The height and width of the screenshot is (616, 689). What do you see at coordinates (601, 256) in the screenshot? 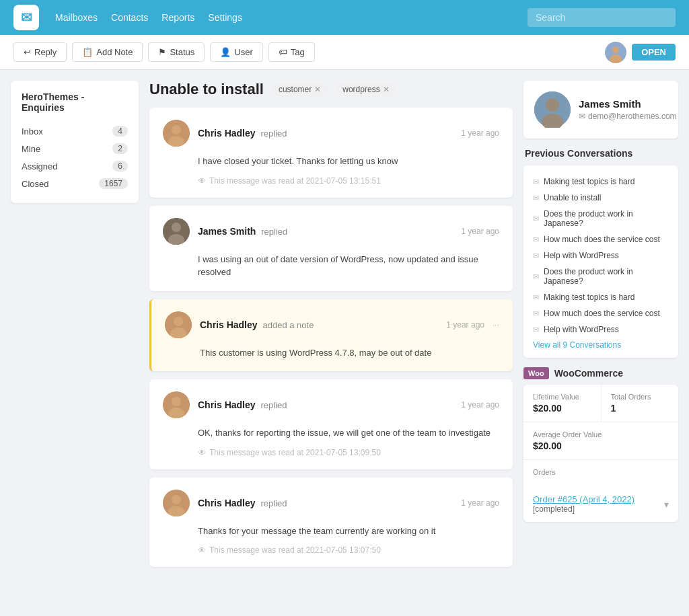
I see `prev-conv-list: ✉Making test topics is hard✉Unable to in…` at bounding box center [601, 256].